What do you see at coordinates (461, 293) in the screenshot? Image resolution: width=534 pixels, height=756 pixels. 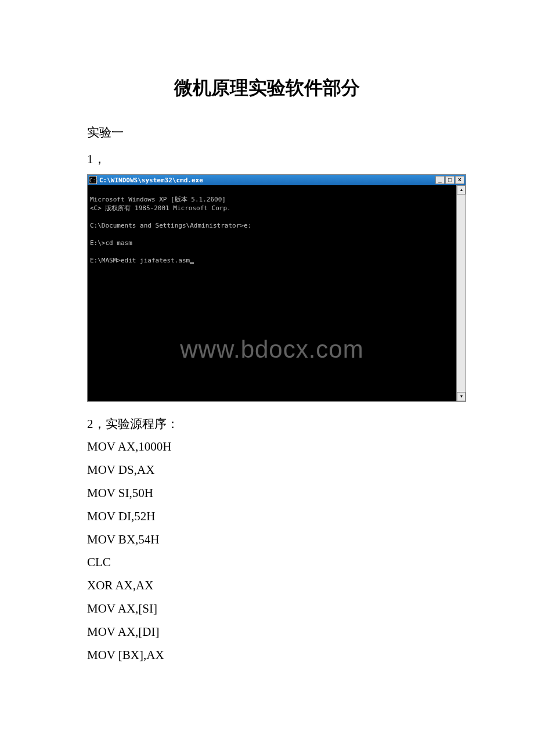 I see `scroll-track` at bounding box center [461, 293].